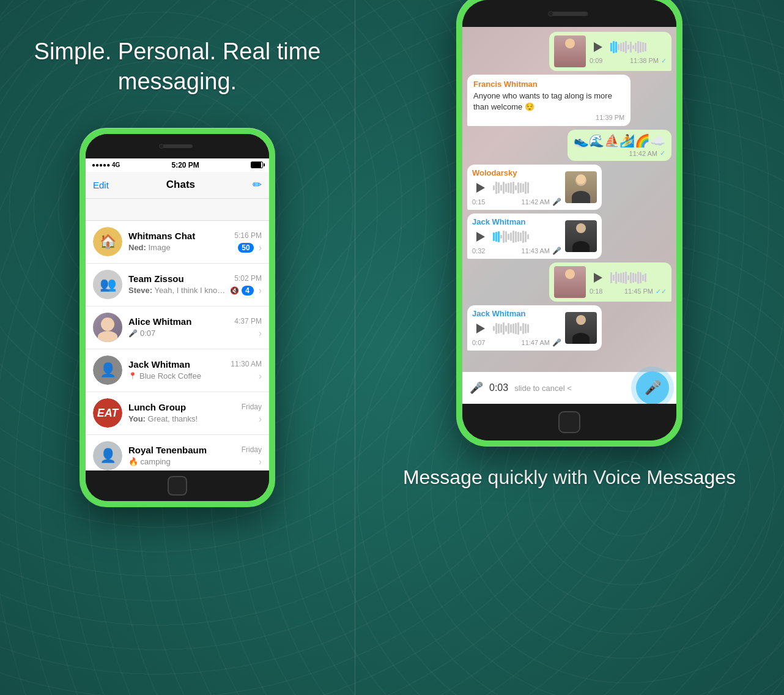 This screenshot has height=695, width=784. What do you see at coordinates (195, 456) in the screenshot?
I see `chat-content: Royal Tenenbaum Friday 🔥 camping ›` at bounding box center [195, 456].